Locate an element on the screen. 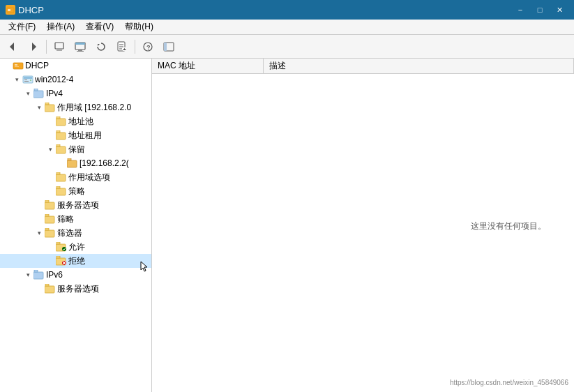  tree-row-addr-lease: 地址租用 is located at coordinates (75, 135).